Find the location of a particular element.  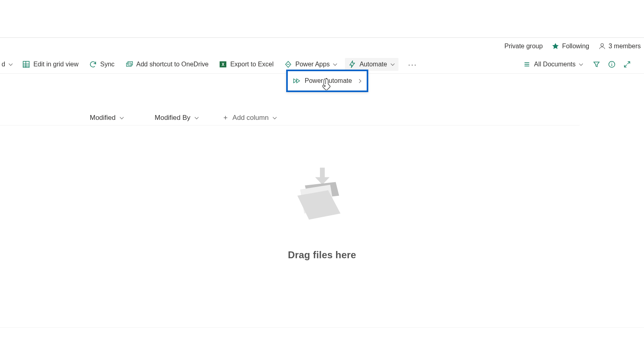

power-apps-button: Power Apps is located at coordinates (311, 64).